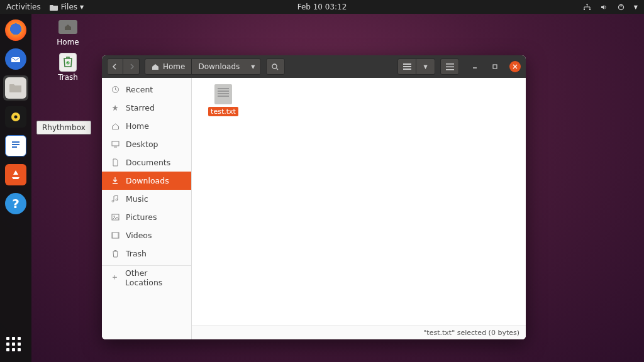 This screenshot has height=362, width=644. I want to click on path-downloads-label: Downloads, so click(219, 67).